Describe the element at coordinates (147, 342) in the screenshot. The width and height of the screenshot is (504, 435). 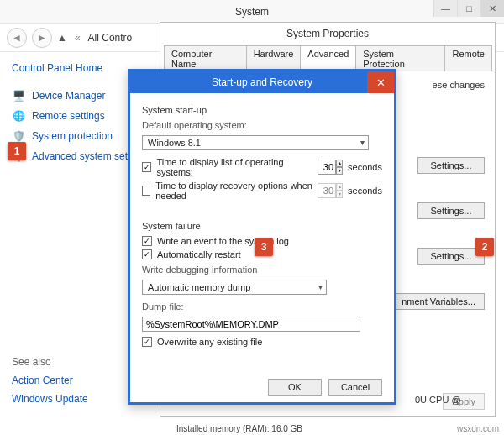
I see `overwrite-checkbox` at that location.